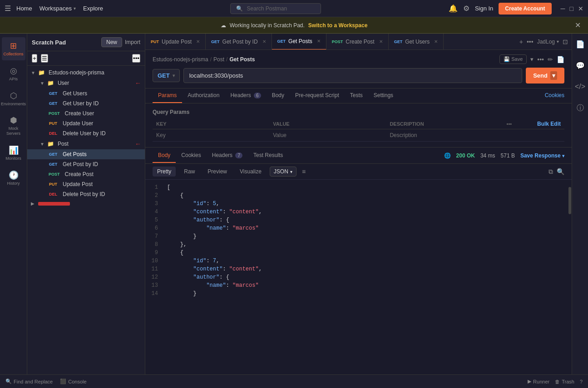  What do you see at coordinates (86, 103) in the screenshot?
I see `endpoint-get-user-by-id: GET Get User by ID` at bounding box center [86, 103].